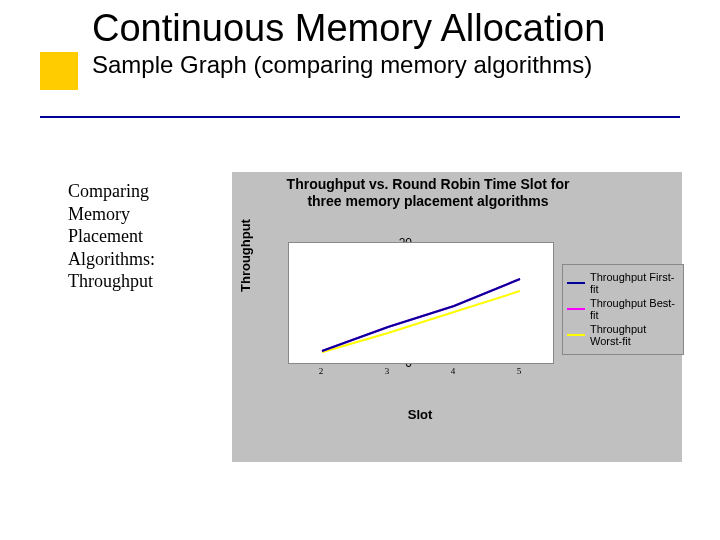  Describe the element at coordinates (634, 335) in the screenshot. I see `legend-label: Throughput Worst-fit` at that location.